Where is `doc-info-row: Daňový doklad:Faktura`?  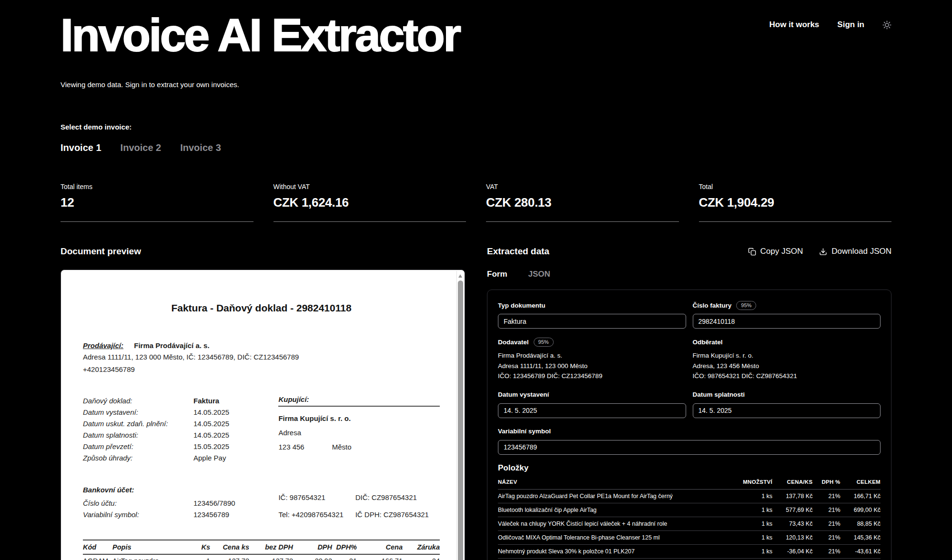 doc-info-row: Daňový doklad:Faktura is located at coordinates (179, 401).